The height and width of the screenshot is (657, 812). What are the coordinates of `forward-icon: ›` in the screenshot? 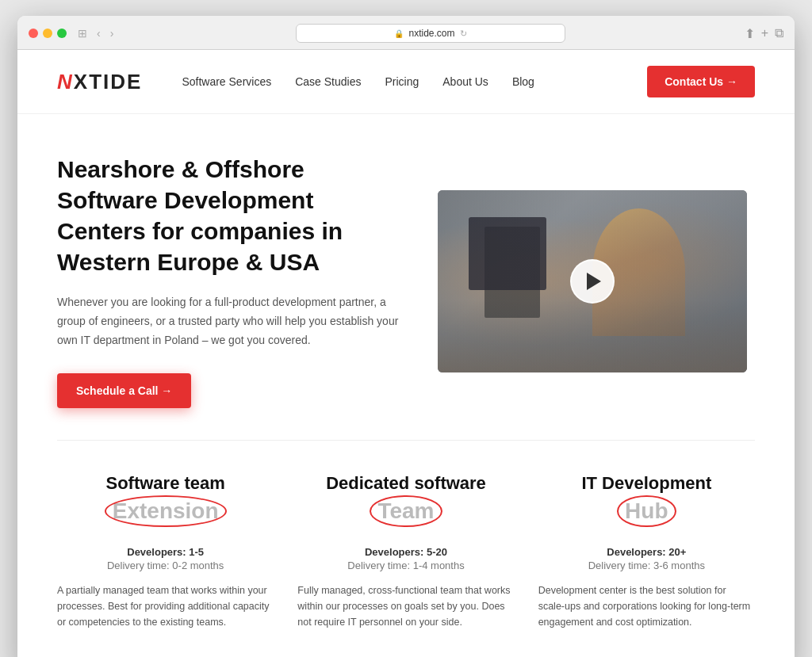 It's located at (113, 33).